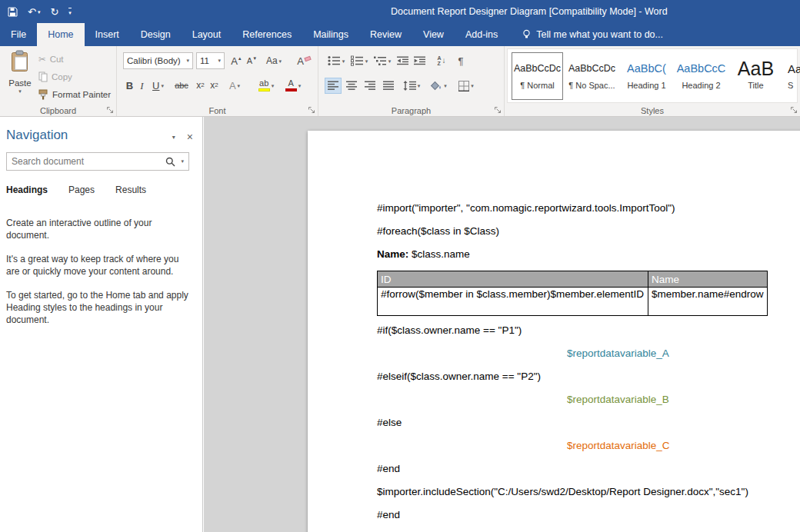 This screenshot has height=532, width=800. Describe the element at coordinates (266, 85) in the screenshot. I see `highlight-color-button: ab ▾` at that location.